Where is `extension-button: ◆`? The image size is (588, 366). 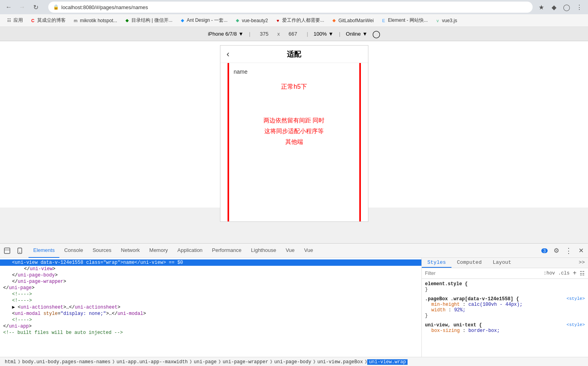 extension-button: ◆ is located at coordinates (554, 7).